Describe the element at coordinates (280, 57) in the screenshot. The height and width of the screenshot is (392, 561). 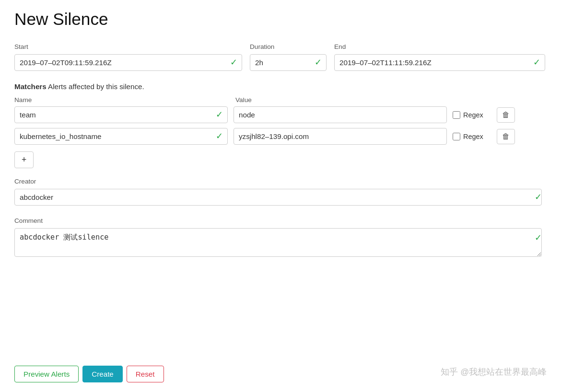
I see `datetime-row: Start ✓ Duration ✓ End ✓` at that location.